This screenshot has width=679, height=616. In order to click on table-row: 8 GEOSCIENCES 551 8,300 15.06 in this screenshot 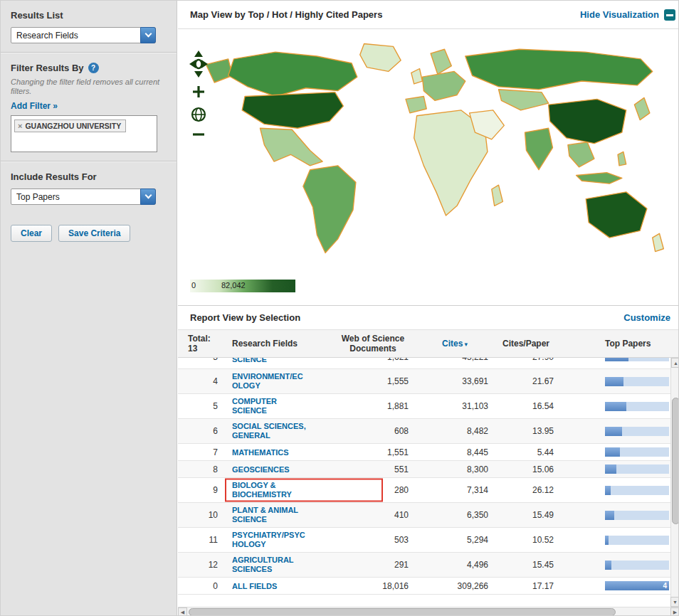, I will do `click(424, 469)`.